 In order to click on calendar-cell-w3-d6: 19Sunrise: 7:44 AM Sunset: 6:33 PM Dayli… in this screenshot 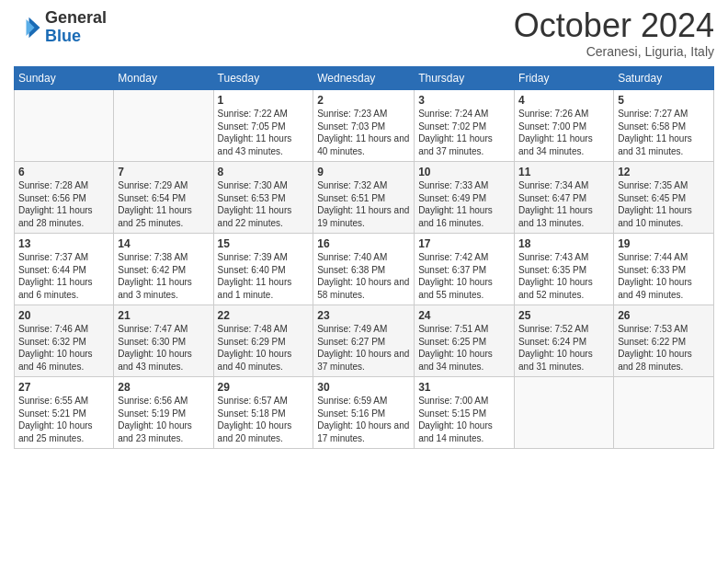, I will do `click(664, 270)`.